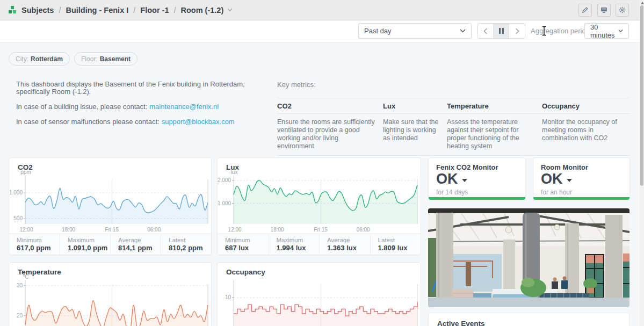  What do you see at coordinates (494, 106) in the screenshot?
I see `key-metrics-header: Temperature` at bounding box center [494, 106].